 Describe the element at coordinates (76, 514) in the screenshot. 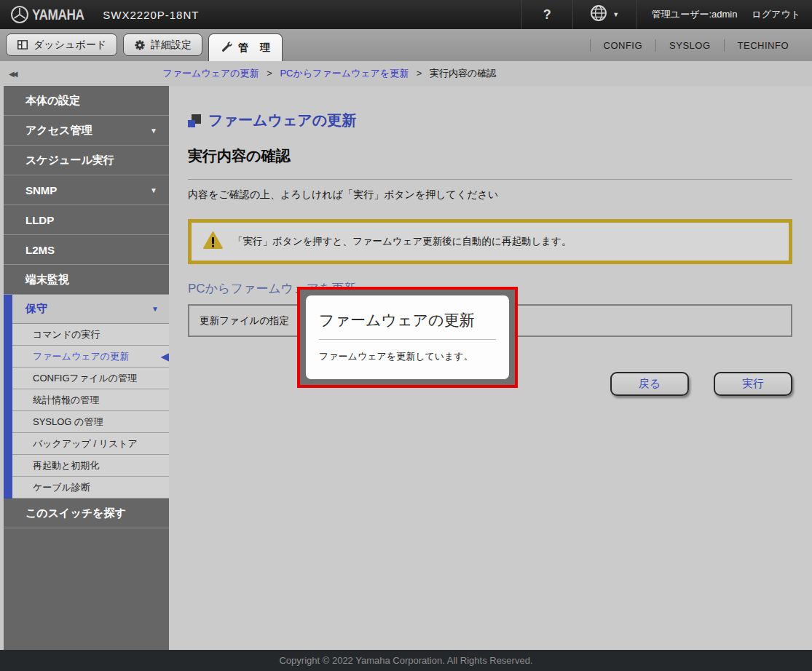

I see `sidebar-item-label: このスイッチを探す` at that location.